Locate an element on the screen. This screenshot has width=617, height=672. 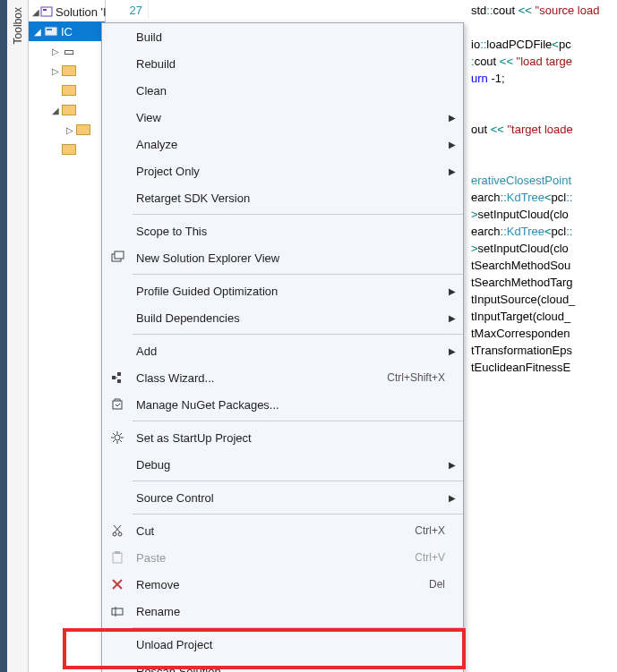
menu-item-label: Add is located at coordinates (297, 351).